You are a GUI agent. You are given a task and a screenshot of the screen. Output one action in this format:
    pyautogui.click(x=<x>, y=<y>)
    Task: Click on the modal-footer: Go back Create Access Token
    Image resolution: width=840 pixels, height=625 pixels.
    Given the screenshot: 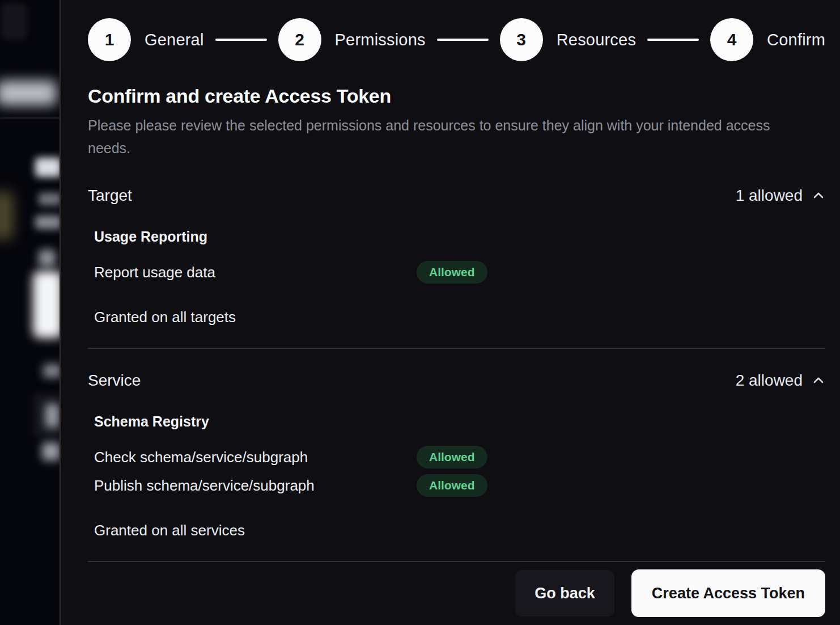 What is the action you would take?
    pyautogui.click(x=457, y=593)
    